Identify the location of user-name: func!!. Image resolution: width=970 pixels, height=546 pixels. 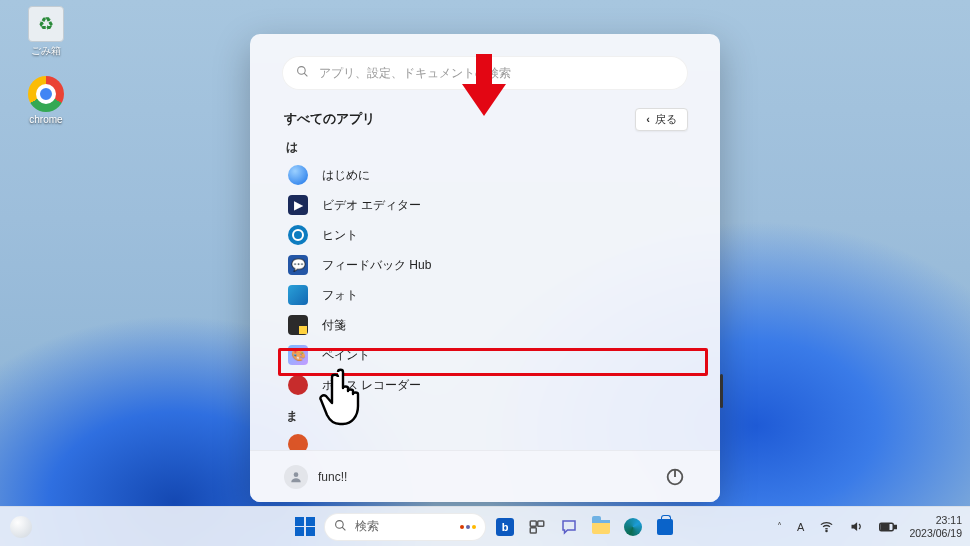
(332, 477).